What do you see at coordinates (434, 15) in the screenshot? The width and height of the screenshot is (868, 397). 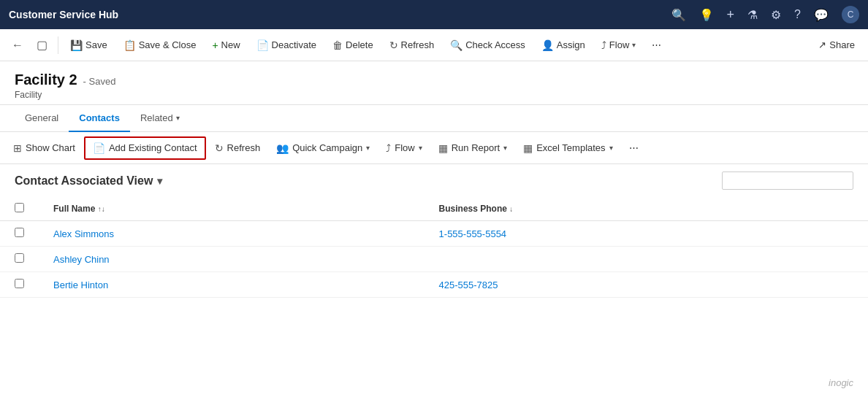 I see `top-nav: Customer Service Hub 🔍 💡 + ⚗ ⚙ ? 💬 C` at bounding box center [434, 15].